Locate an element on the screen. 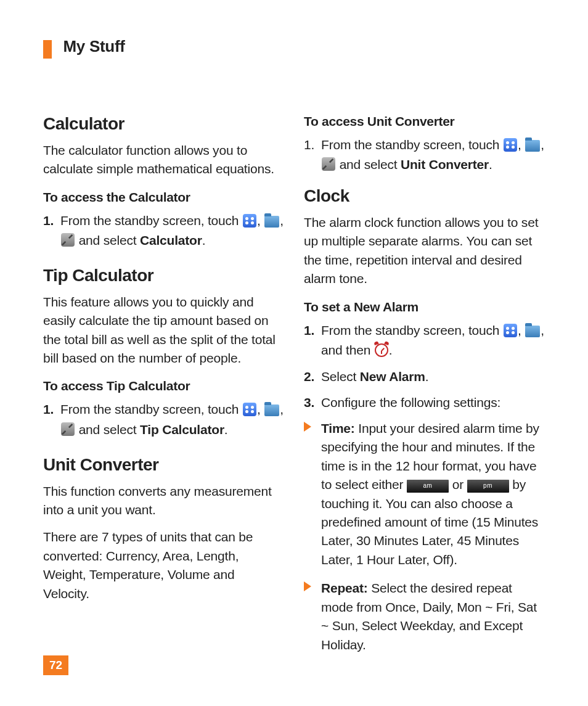  heading-calculator: Calculator is located at coordinates (164, 124).